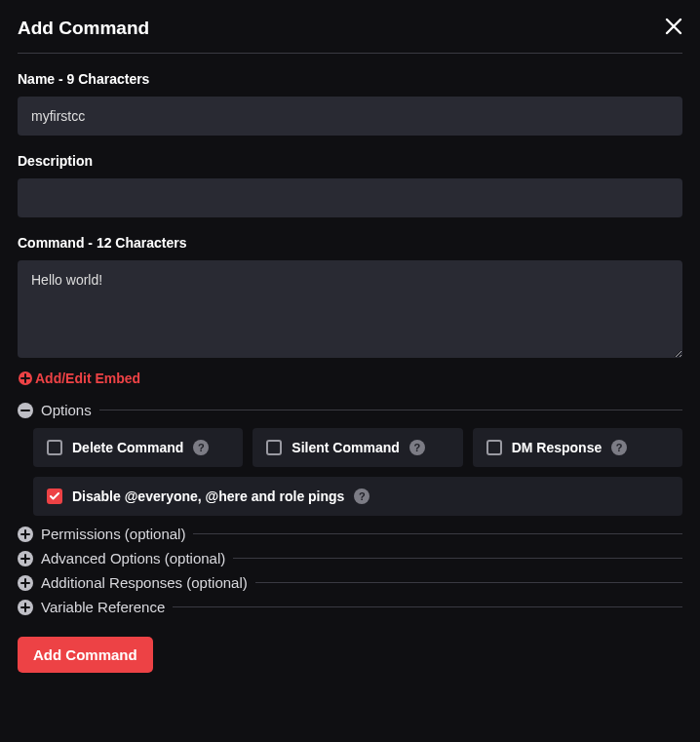 The height and width of the screenshot is (742, 700). Describe the element at coordinates (350, 410) in the screenshot. I see `options-section-header: Options` at that location.